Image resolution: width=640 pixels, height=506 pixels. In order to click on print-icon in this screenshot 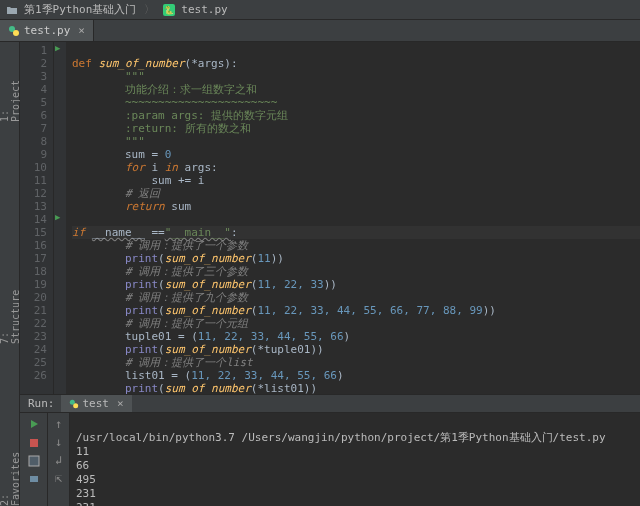, I will do `click(34, 479)`.